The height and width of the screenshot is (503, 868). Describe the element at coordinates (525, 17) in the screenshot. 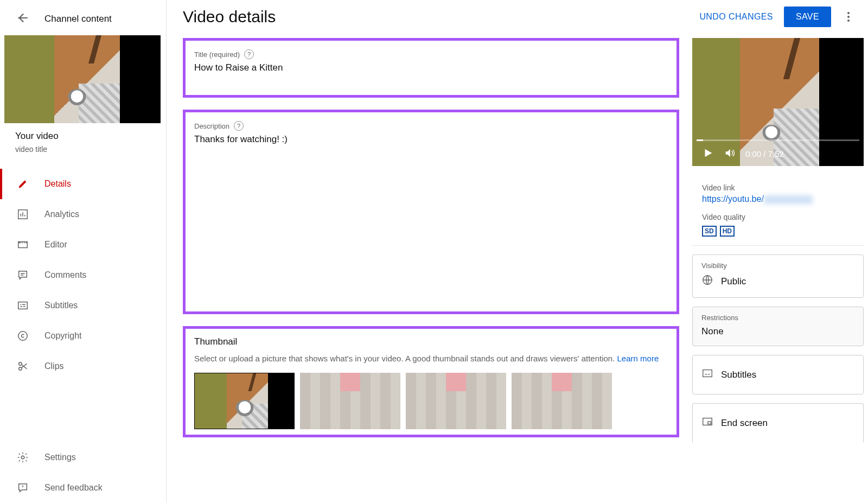

I see `main-header: Video details UNDO CHANGES SAVE` at that location.